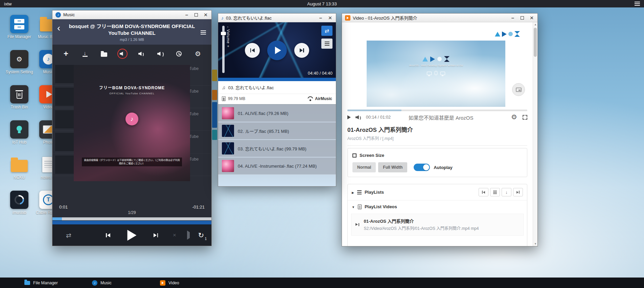 The width and height of the screenshot is (644, 288). I want to click on playback-controls: 1, so click(132, 235).